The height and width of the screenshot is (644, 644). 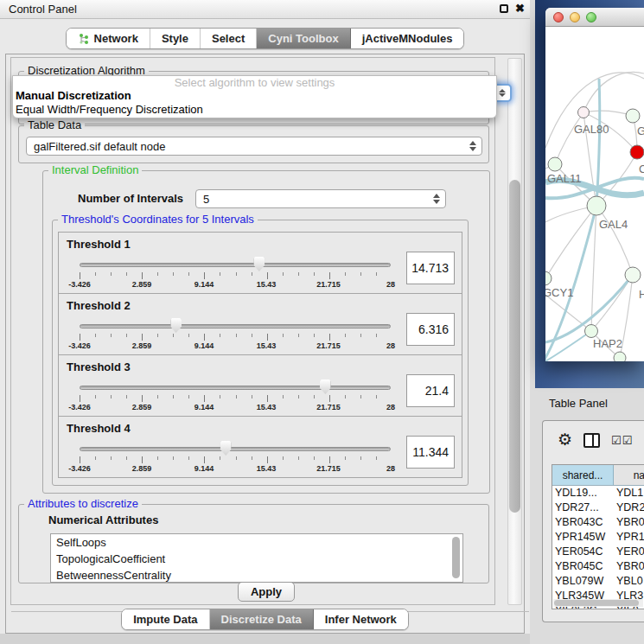 I want to click on tab-cyni-toolbox: Cyni Toolbox, so click(x=303, y=38).